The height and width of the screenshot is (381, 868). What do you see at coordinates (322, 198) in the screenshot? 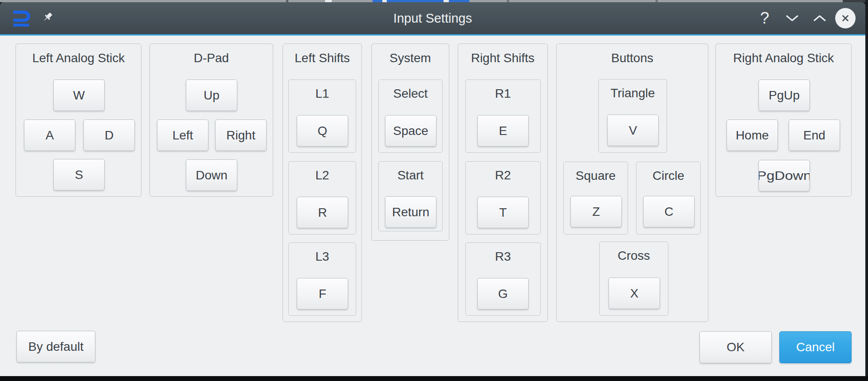
I see `subgroup-l2: L2 R` at bounding box center [322, 198].